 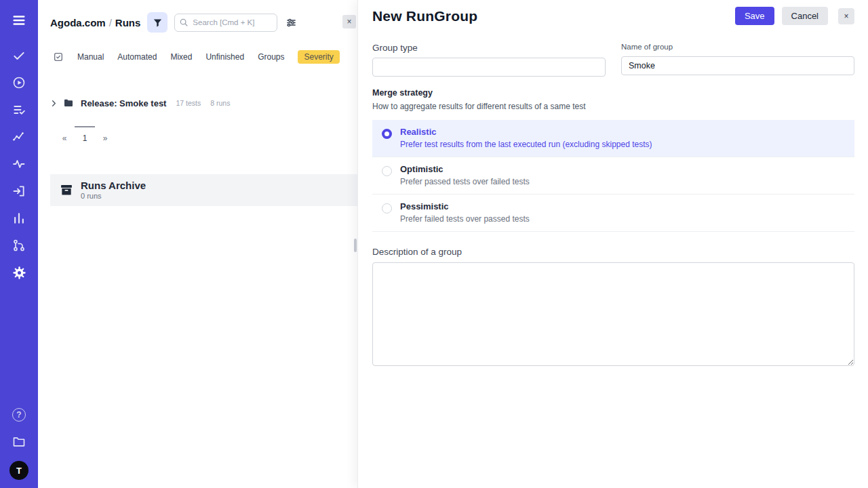 I want to click on search-input, so click(x=226, y=23).